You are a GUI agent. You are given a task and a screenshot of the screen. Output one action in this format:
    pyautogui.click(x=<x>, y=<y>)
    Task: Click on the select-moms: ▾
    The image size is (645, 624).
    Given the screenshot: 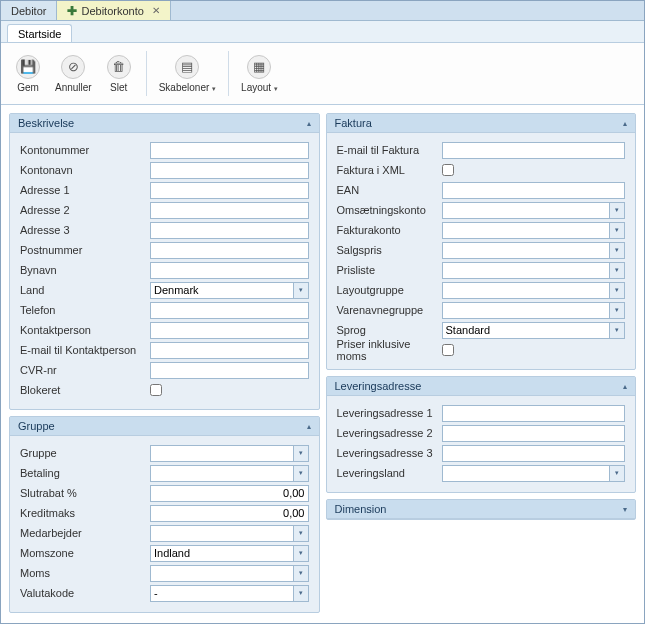 What is the action you would take?
    pyautogui.click(x=230, y=574)
    